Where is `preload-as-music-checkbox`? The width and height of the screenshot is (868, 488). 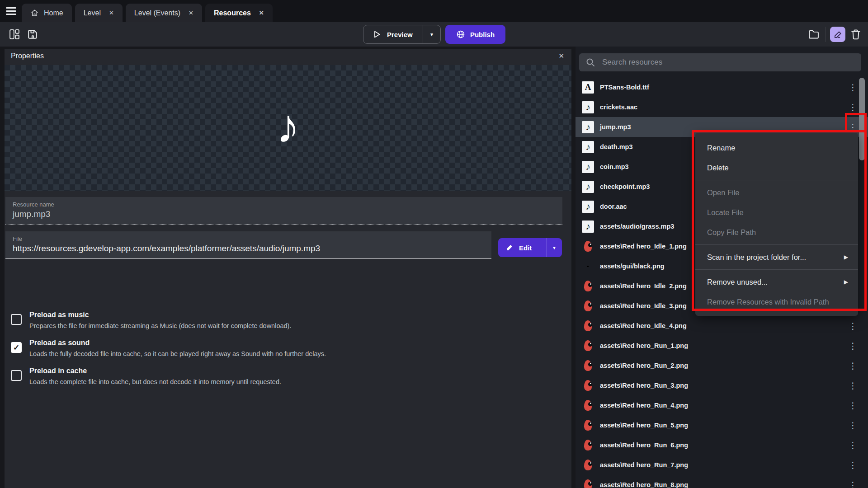
preload-as-music-checkbox is located at coordinates (16, 319).